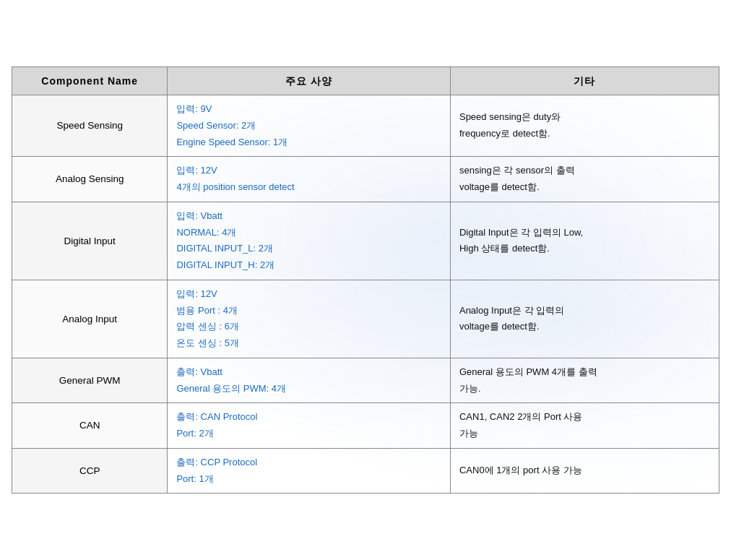  What do you see at coordinates (309, 319) in the screenshot?
I see `cell-specs-3: 입력: 12V범용 Port : 4개압력 센싱 : 6개온도 센싱 : 5개` at bounding box center [309, 319].